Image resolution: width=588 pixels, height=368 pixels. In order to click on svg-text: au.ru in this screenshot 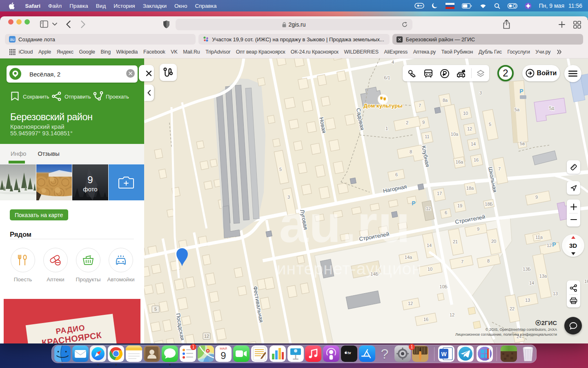, I will do `click(345, 224)`.